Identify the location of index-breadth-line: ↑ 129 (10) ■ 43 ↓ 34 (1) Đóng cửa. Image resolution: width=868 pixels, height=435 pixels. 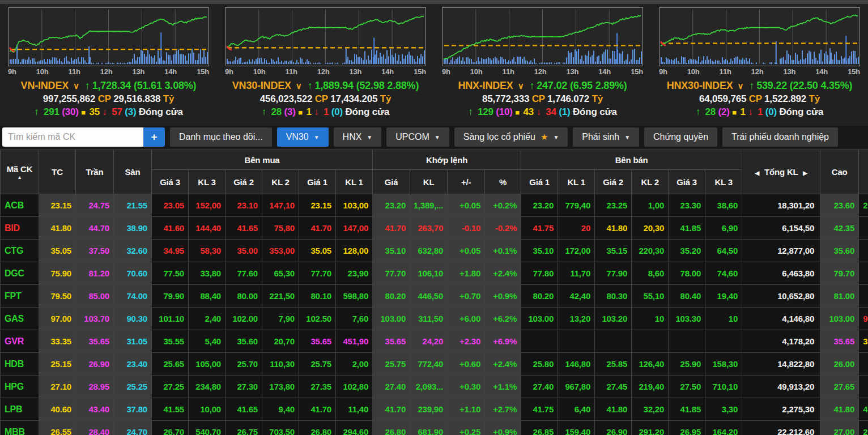
(543, 112).